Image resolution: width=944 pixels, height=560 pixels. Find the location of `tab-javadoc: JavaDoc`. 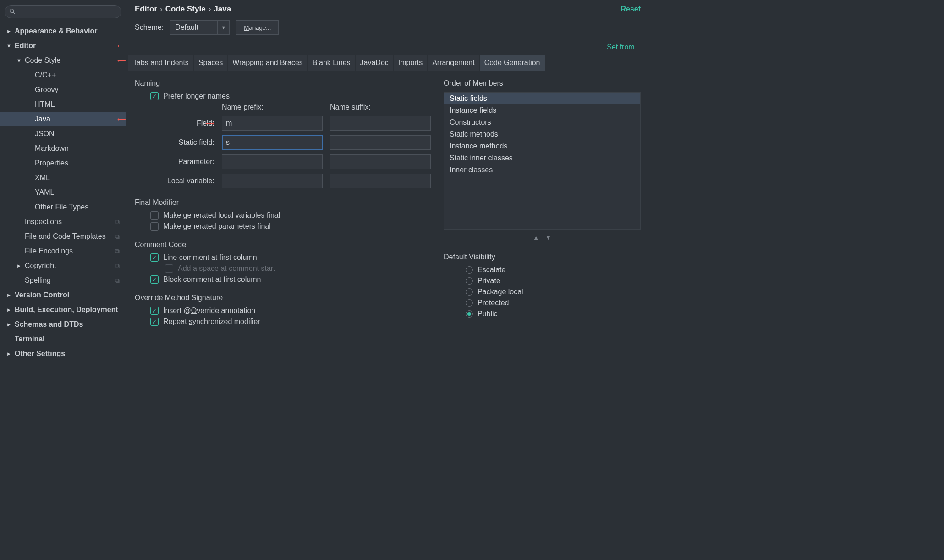

tab-javadoc: JavaDoc is located at coordinates (375, 63).